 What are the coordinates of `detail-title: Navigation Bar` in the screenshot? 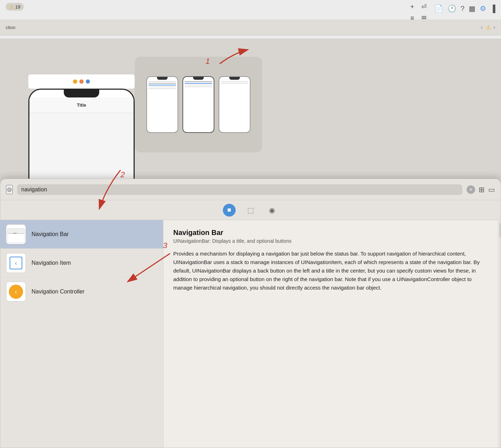 It's located at (331, 233).